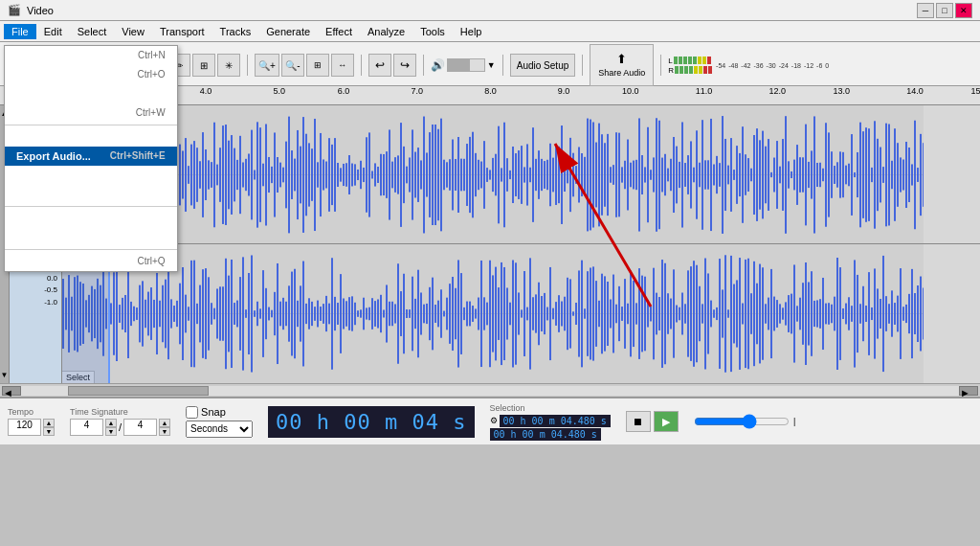  What do you see at coordinates (91, 56) in the screenshot?
I see `menu-new: New Ctrl+N` at bounding box center [91, 56].